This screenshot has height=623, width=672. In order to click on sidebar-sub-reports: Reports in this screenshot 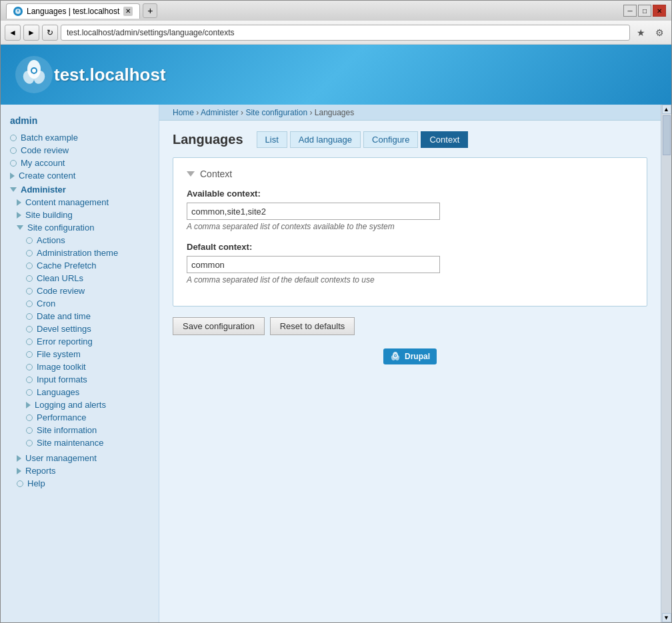, I will do `click(80, 470)`.